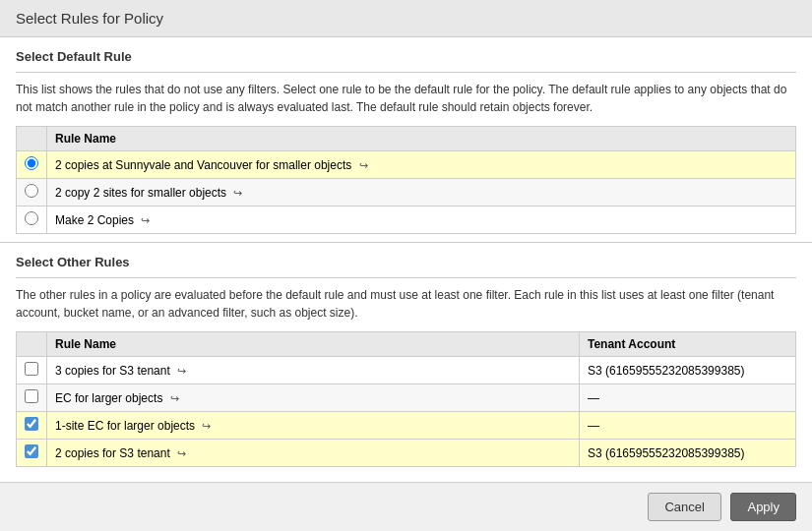 The image size is (812, 531). I want to click on table-row: EC for larger objects ↪—, so click(406, 398).